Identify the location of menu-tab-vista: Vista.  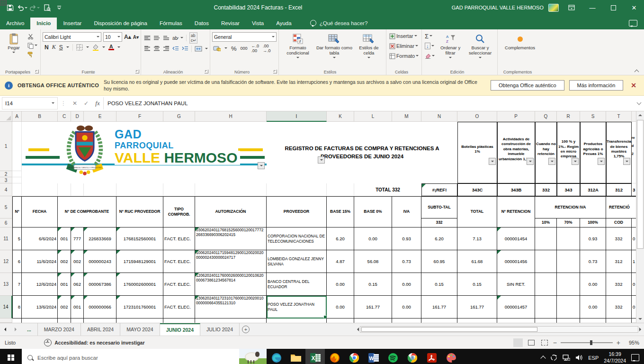
(258, 24).